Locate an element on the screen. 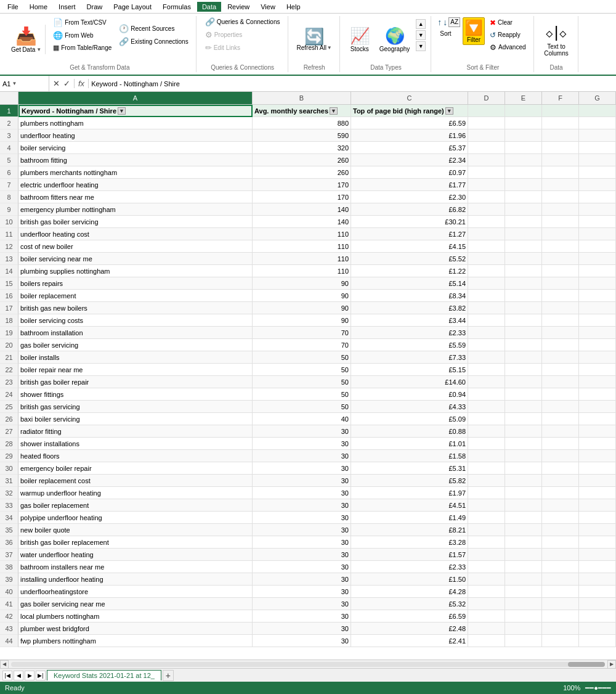  cell-bid: £1.27 is located at coordinates (410, 234).